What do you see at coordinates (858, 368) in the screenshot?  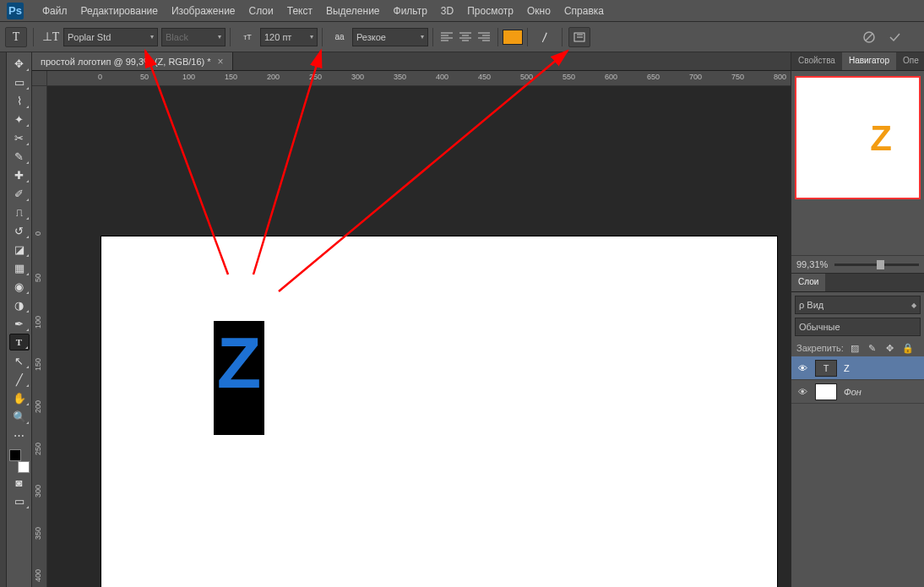 I see `layer-row: 👁 T Z` at bounding box center [858, 368].